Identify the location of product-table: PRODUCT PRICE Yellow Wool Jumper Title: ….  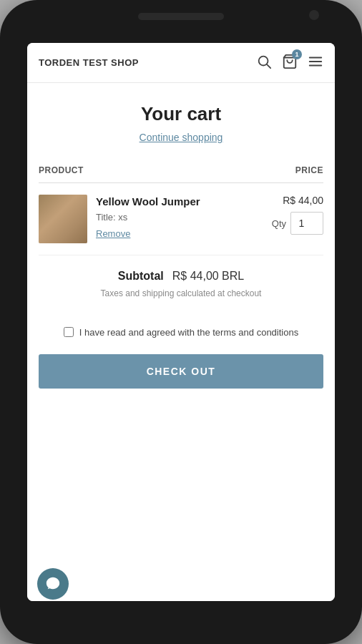
(181, 207).